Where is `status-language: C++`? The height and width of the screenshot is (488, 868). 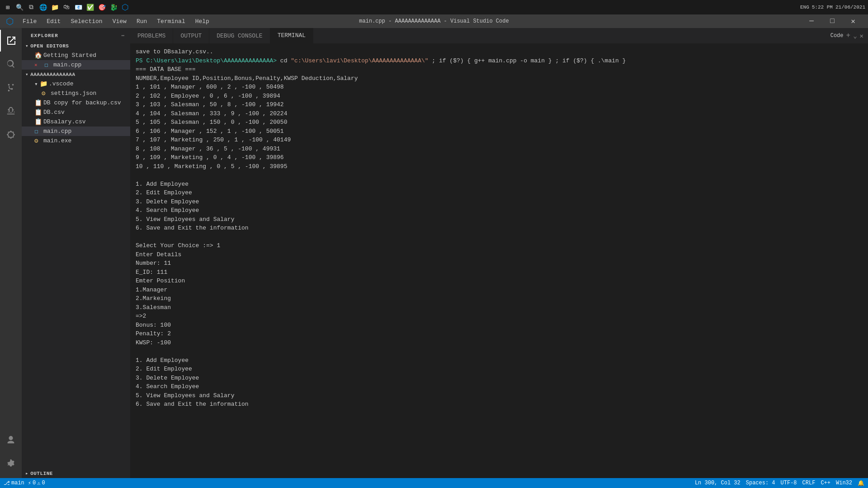 status-language: C++ is located at coordinates (826, 483).